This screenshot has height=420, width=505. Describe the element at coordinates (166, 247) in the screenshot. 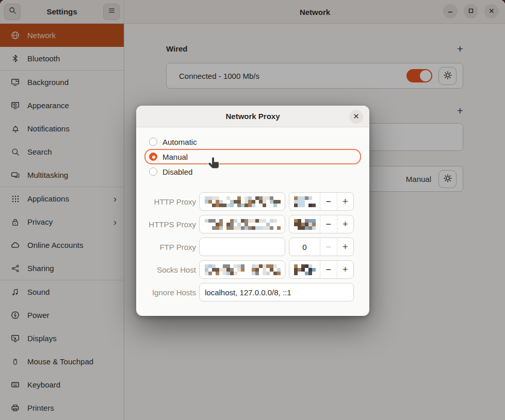

I see `field-label: FTP Proxy` at that location.